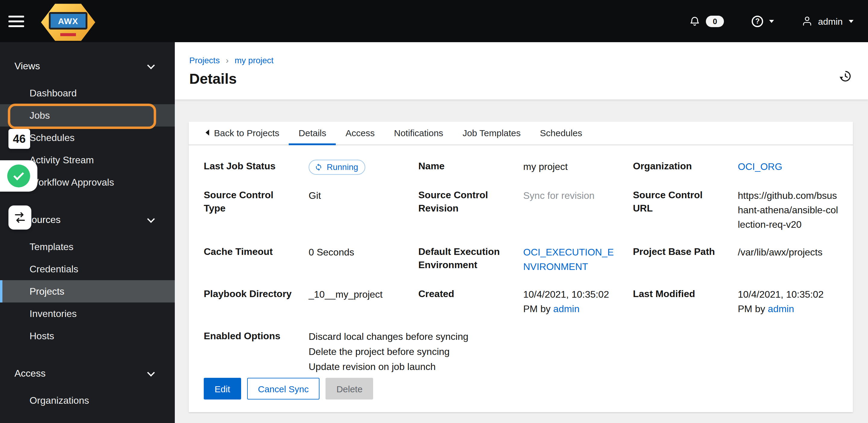 The image size is (868, 423). What do you see at coordinates (313, 133) in the screenshot?
I see `tab-details: Details` at bounding box center [313, 133].